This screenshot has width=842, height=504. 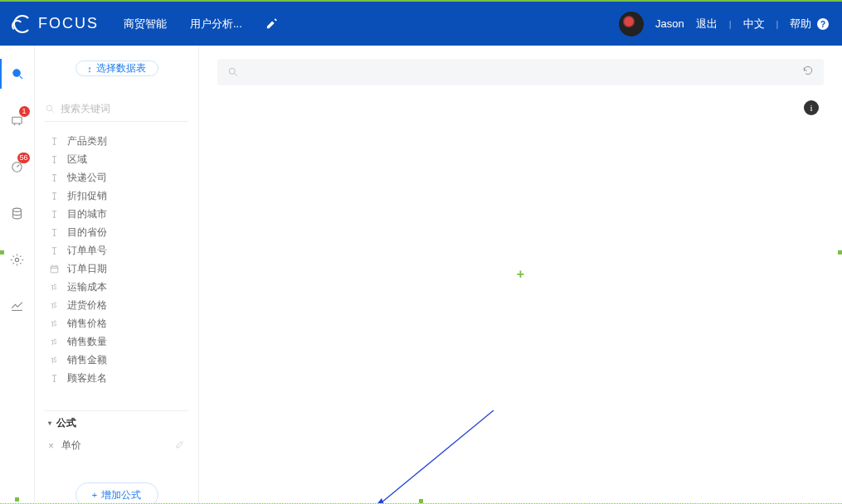 I want to click on keyword-input, so click(x=124, y=109).